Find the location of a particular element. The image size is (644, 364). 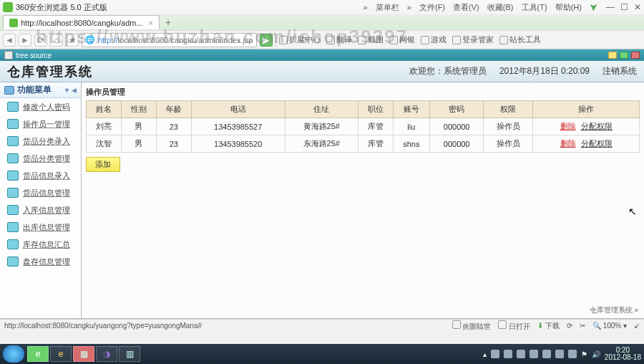

toolbar-item: 站长工具 is located at coordinates (520, 40).